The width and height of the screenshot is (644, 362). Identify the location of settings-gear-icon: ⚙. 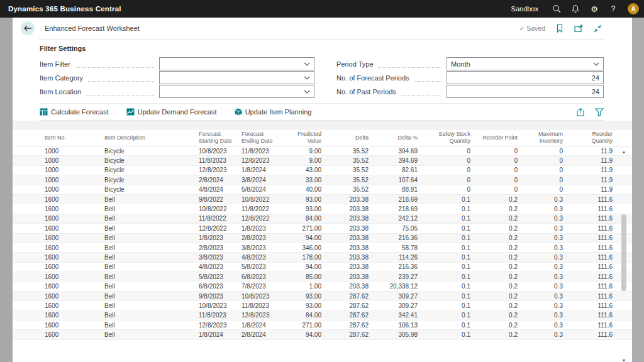
(594, 9).